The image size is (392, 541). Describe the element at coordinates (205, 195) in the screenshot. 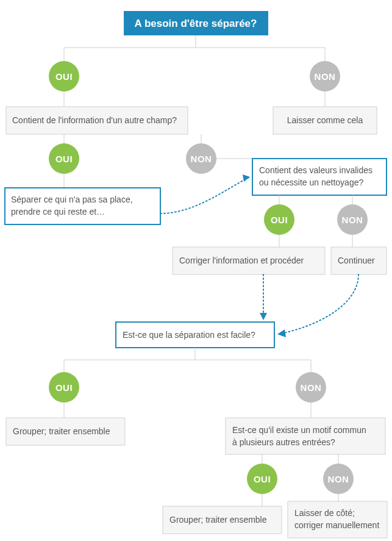

I see `dotted-connector-separate-to-invalid` at that location.